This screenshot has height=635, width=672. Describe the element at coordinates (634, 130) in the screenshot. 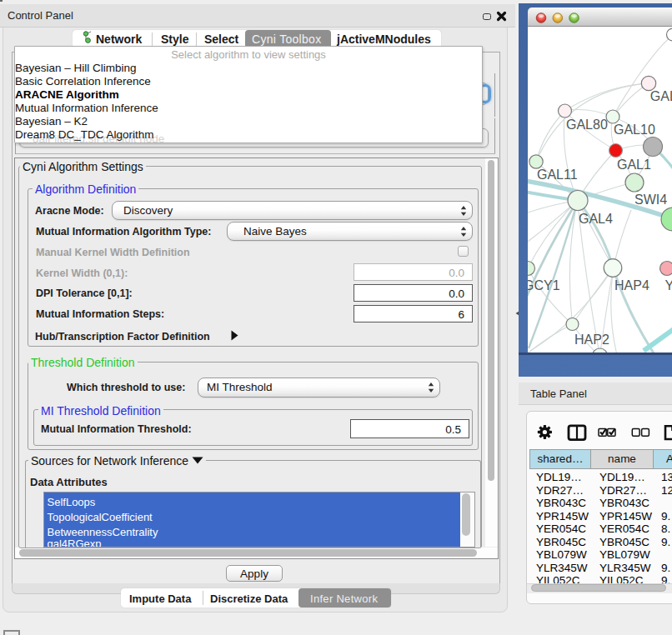

I see `svg-text: GAL10` at that location.